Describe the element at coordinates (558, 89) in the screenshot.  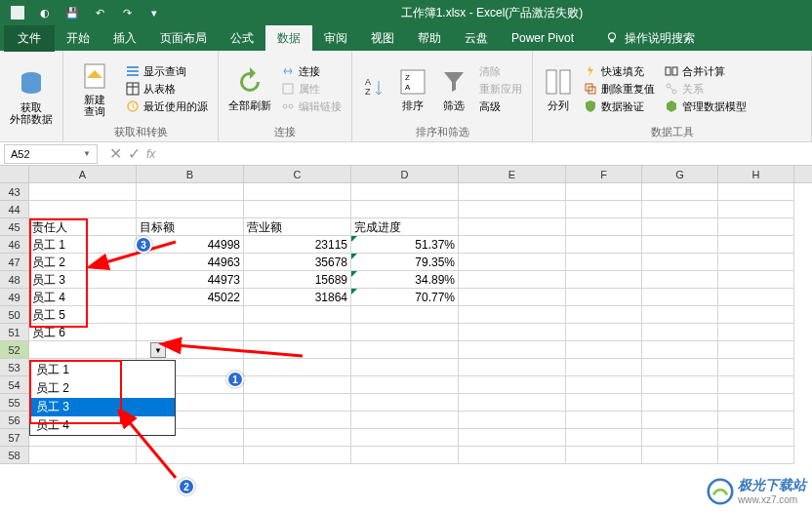
I see `text-to-columns-button: 分列` at that location.